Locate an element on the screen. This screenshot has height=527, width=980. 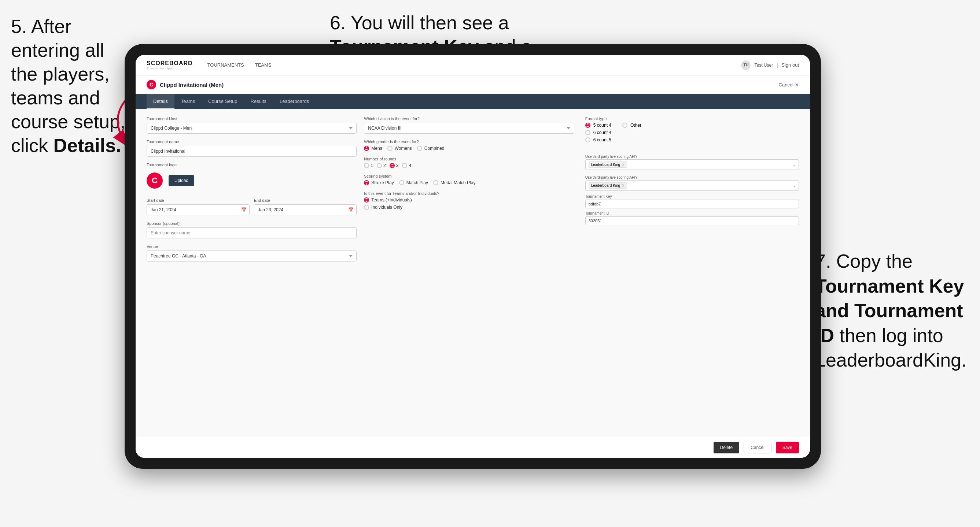
header-right: TU Test User | Sign out is located at coordinates (770, 65).